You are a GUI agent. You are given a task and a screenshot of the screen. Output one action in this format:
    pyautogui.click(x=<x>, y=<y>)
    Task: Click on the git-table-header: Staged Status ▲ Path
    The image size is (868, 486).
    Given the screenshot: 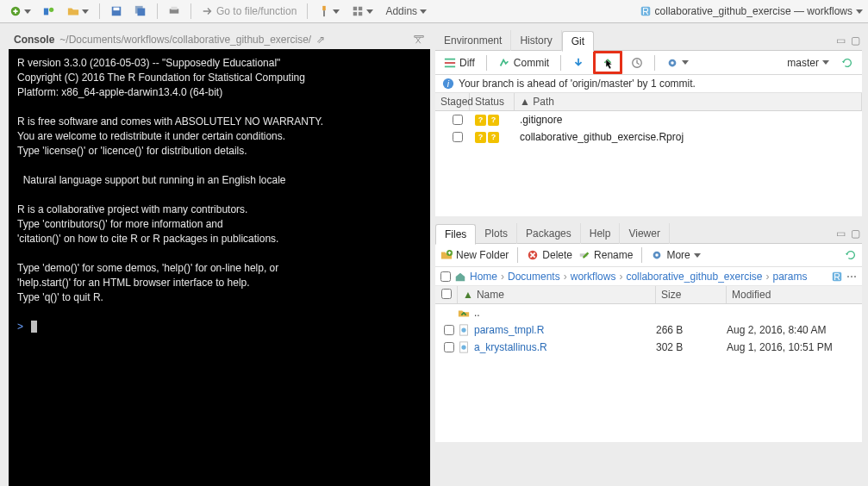 What is the action you would take?
    pyautogui.click(x=648, y=102)
    